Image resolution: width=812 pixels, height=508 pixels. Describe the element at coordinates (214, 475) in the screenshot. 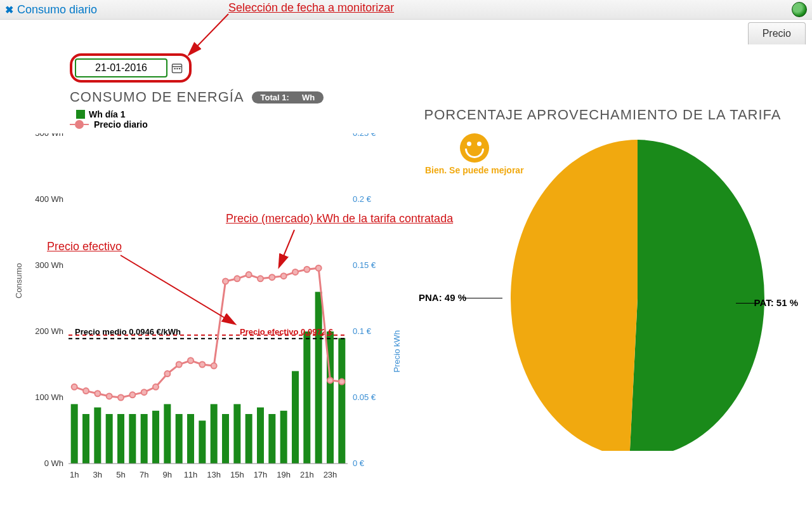

I see `svg-text: 13h` at that location.